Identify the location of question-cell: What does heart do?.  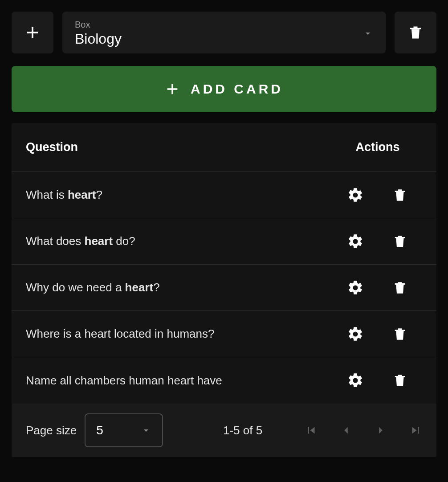
(179, 241).